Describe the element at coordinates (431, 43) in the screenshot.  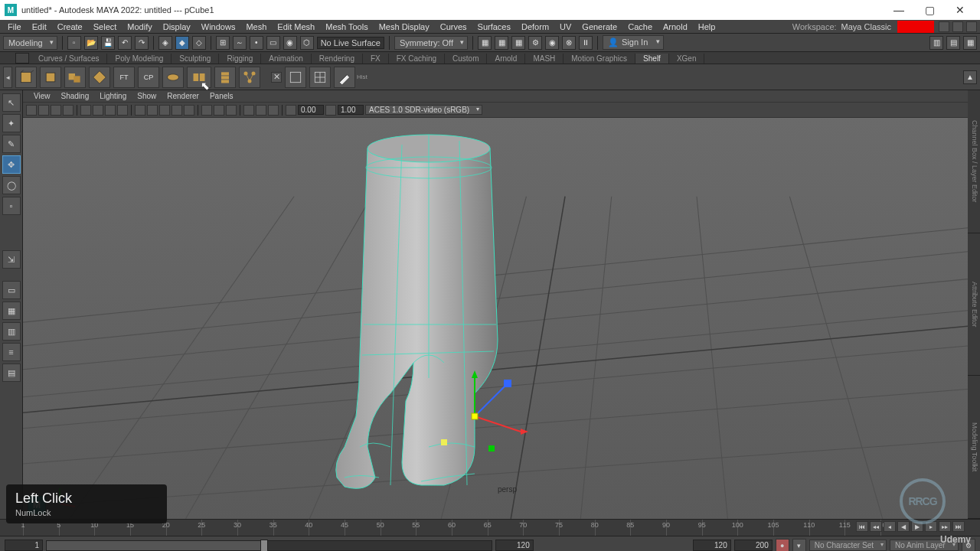
I see `symmetry-dropdown: Symmetry: Off` at that location.